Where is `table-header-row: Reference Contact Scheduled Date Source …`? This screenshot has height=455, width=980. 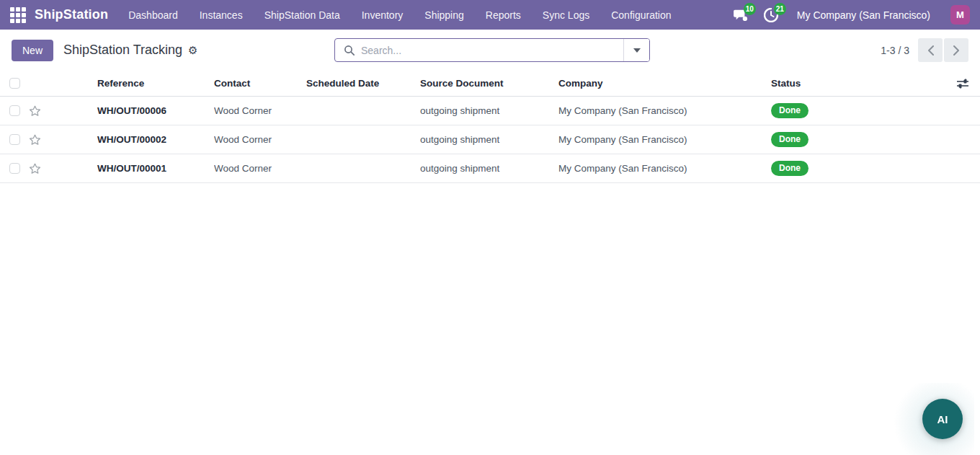
table-header-row: Reference Contact Scheduled Date Source … is located at coordinates (490, 84).